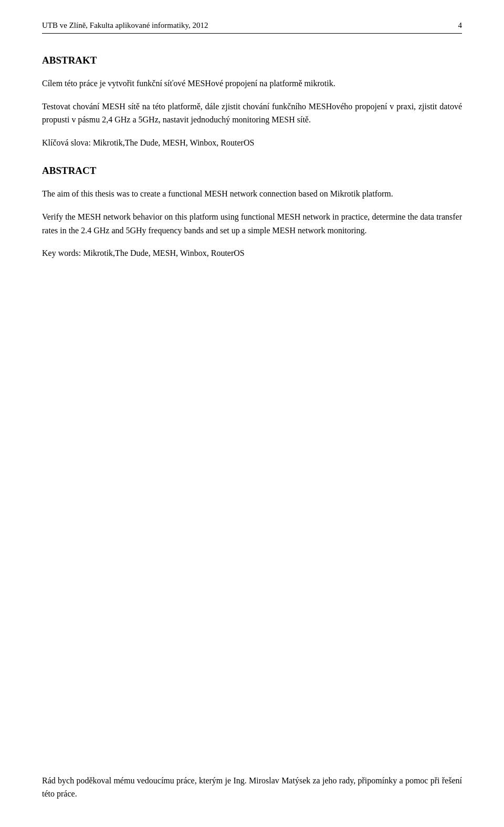  I want to click on abstract-keywords-label: Key words:, so click(62, 253).